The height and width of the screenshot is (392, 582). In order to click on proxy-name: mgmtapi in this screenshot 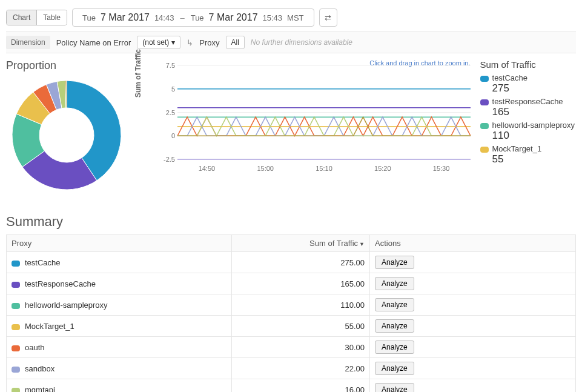, I will do `click(40, 389)`.